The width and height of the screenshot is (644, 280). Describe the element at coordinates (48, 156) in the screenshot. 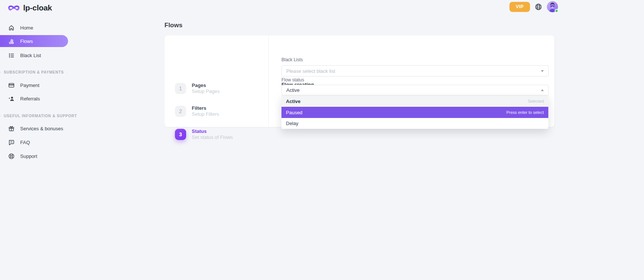

I see `sidebar-item-support: Support` at that location.